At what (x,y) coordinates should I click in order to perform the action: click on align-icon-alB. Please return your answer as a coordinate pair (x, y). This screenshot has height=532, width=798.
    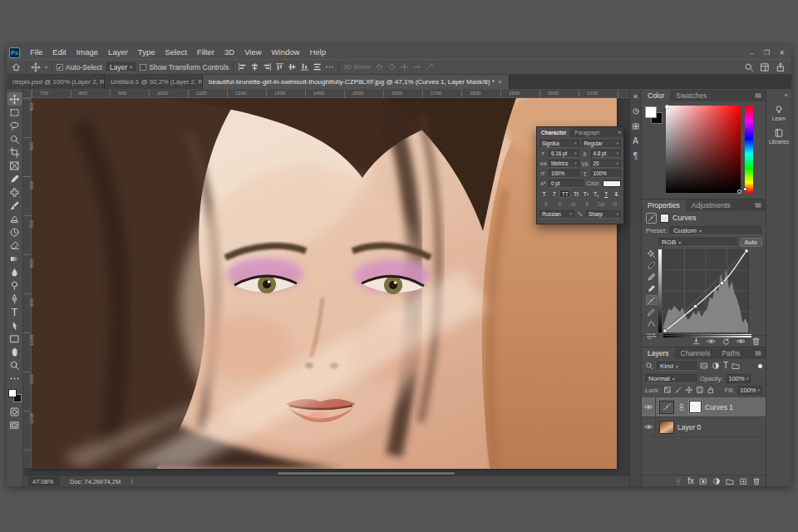
    Looking at the image, I should click on (304, 66).